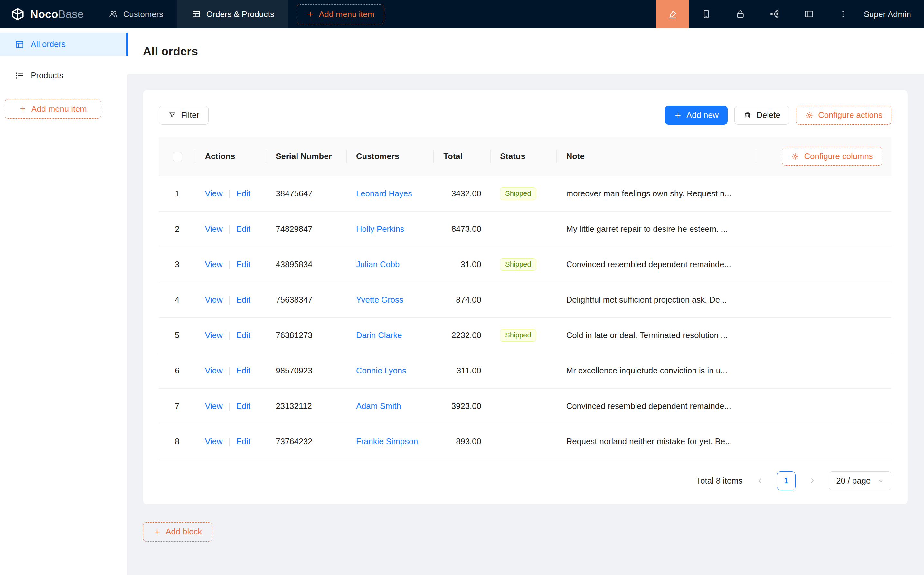 Image resolution: width=924 pixels, height=575 pixels. Describe the element at coordinates (381, 370) in the screenshot. I see `customer-link: Connie Lyons` at that location.